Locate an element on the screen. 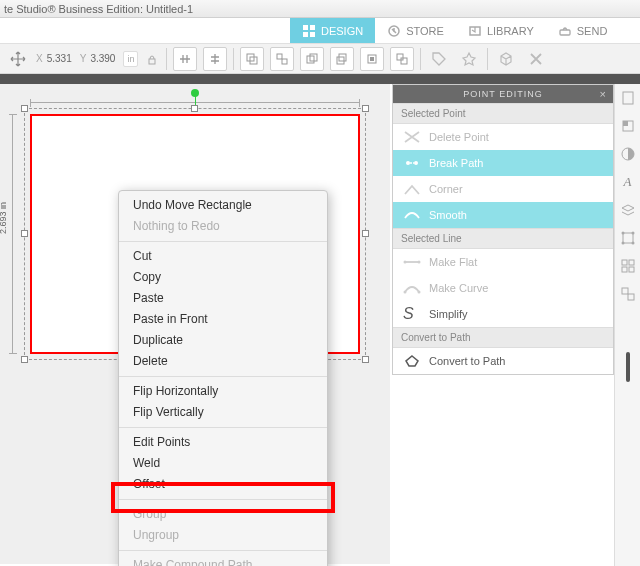  panel-item-label: Make Flat is located at coordinates (453, 262).